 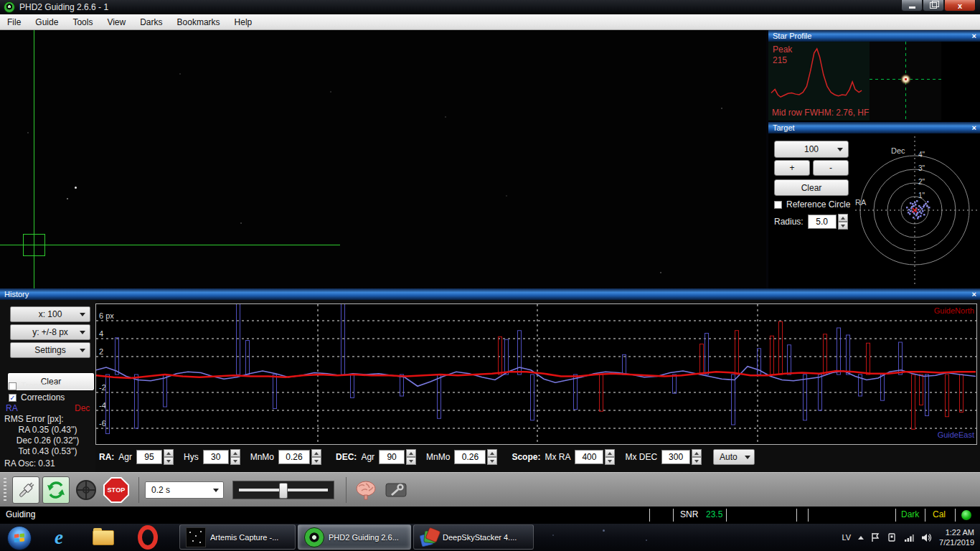 I want to click on ra-aggression-spinner, so click(x=169, y=457).